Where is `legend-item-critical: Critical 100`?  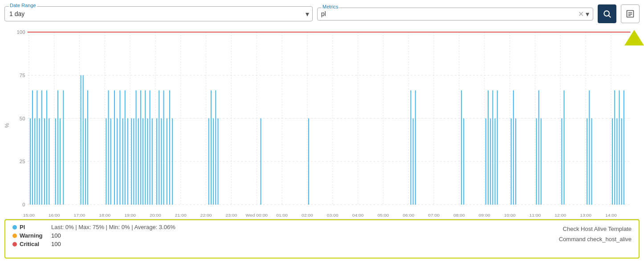 legend-item-critical: Critical 100 is located at coordinates (94, 244).